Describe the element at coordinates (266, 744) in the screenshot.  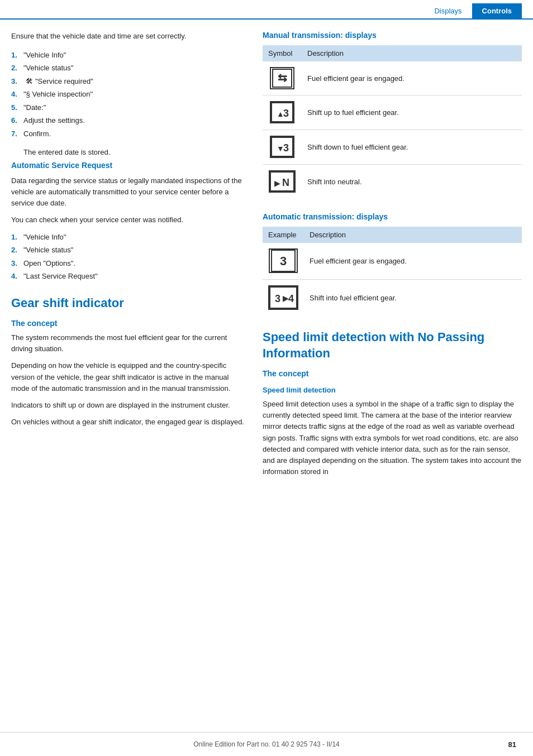
I see `footer-text: Online Edition for Part no. 01 40 2 925 …` at that location.